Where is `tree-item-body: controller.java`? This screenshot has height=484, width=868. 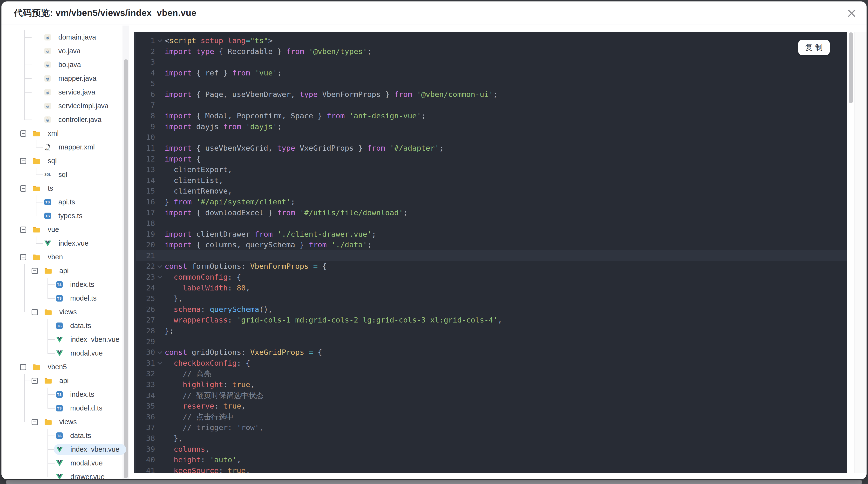 tree-item-body: controller.java is located at coordinates (75, 120).